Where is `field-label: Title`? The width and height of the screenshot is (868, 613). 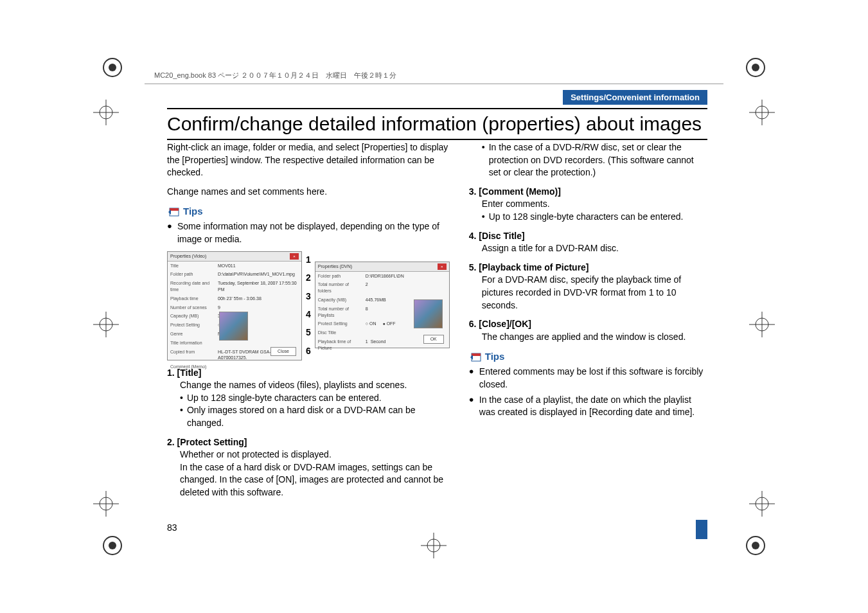
field-label: Title is located at coordinates (193, 266).